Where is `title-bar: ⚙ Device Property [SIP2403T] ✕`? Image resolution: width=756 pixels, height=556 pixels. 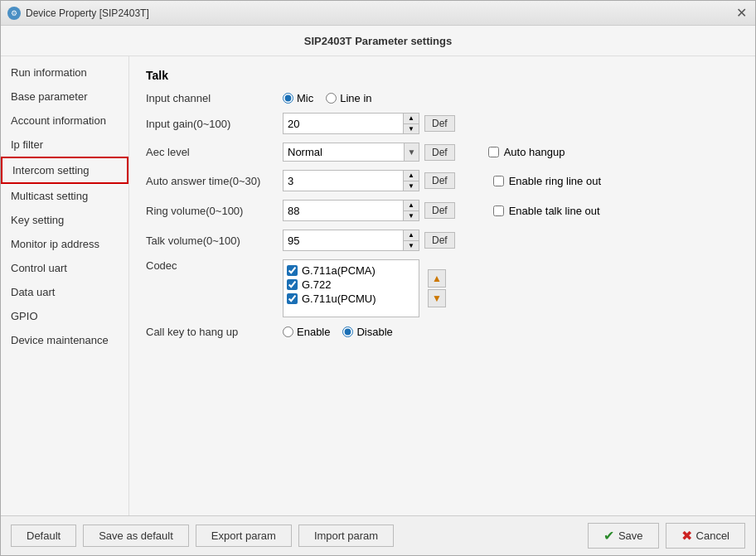
title-bar: ⚙ Device Property [SIP2403T] ✕ is located at coordinates (378, 13).